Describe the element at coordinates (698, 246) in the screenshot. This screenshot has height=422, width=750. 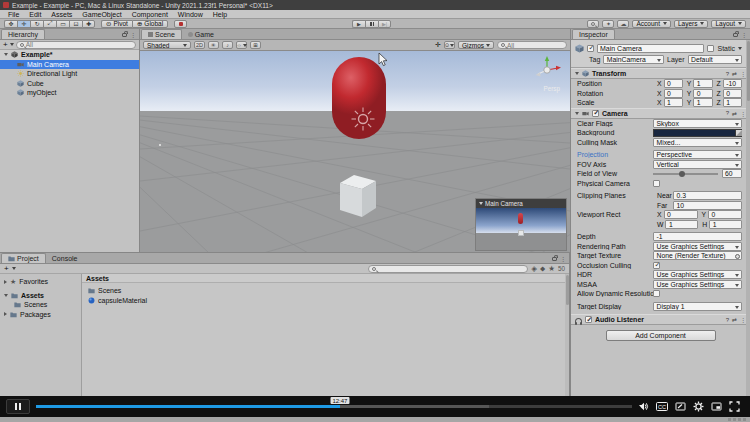
I see `rendering-path-dropdown: Use Graphics Settings` at that location.